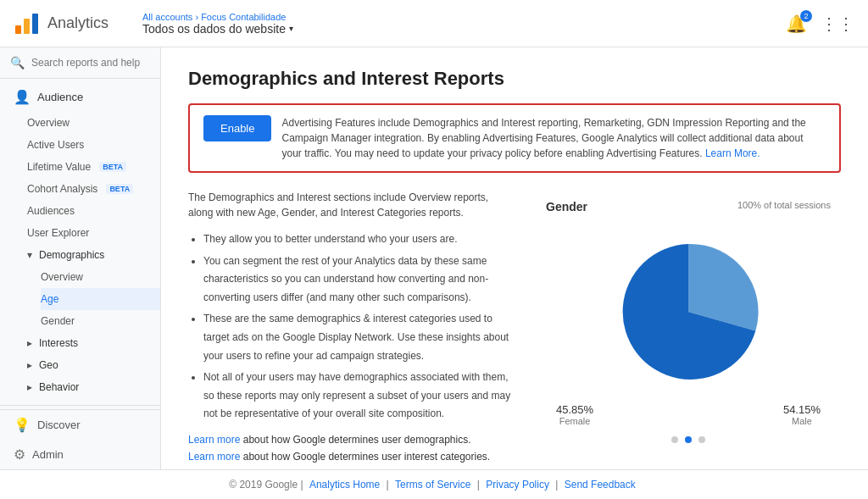  I want to click on male-label: 54.15% Male, so click(802, 415).